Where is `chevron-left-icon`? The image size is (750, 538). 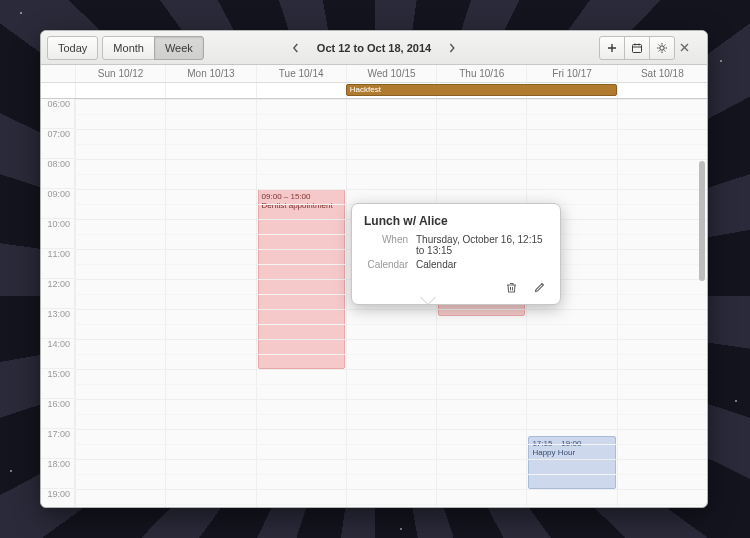
chevron-left-icon is located at coordinates (296, 48).